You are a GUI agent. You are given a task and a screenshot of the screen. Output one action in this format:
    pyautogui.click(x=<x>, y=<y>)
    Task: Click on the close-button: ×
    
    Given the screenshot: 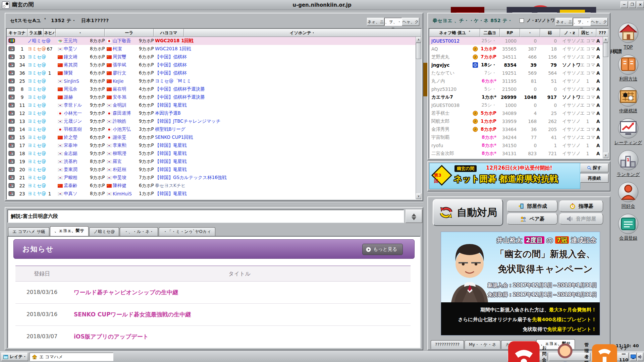 What is the action you would take?
    pyautogui.click(x=640, y=5)
    